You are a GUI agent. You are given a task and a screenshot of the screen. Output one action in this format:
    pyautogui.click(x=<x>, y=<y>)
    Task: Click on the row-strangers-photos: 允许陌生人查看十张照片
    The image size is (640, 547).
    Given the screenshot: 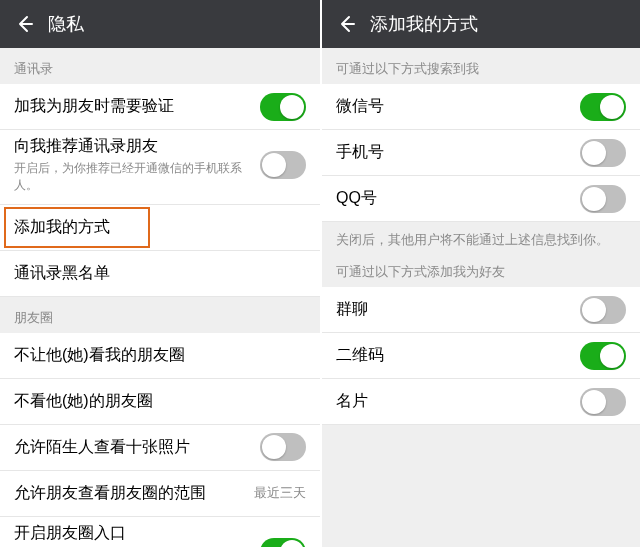 What is the action you would take?
    pyautogui.click(x=160, y=448)
    